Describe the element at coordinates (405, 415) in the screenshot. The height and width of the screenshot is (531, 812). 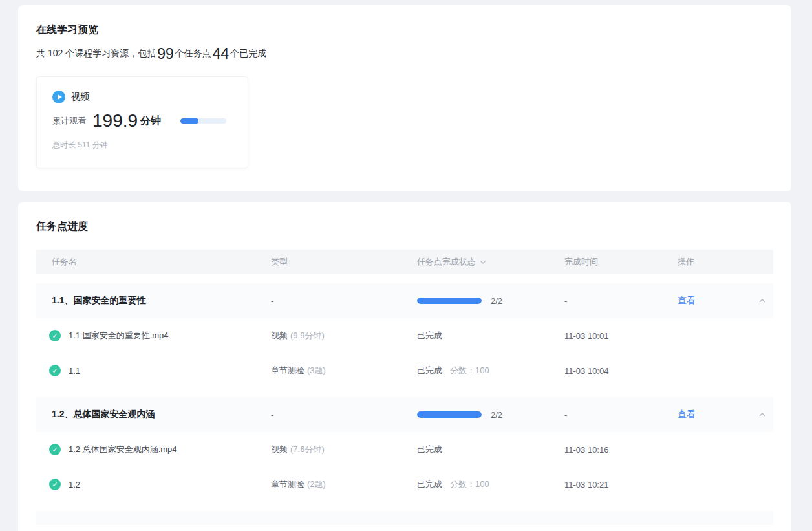
I see `group-row: 1.2、总体国家安全观内涵 - 2/2 - 查看` at that location.